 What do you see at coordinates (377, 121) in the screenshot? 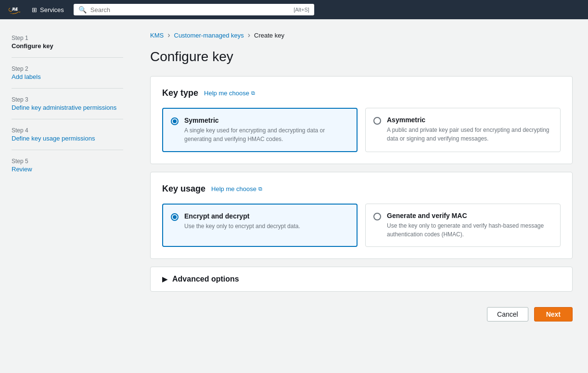
I see `key-type-asymmetric-radio` at bounding box center [377, 121].